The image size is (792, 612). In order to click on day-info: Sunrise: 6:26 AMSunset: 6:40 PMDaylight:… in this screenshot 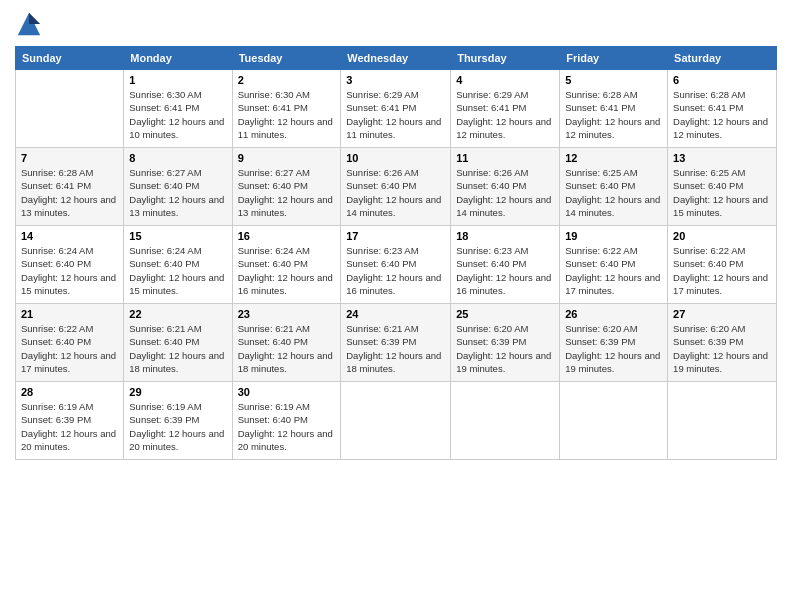, I will do `click(505, 192)`.